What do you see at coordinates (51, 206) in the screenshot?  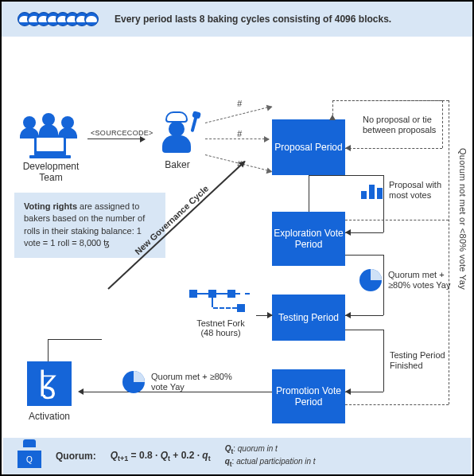 I see `voting-rights-bold: Voting rights` at bounding box center [51, 206].